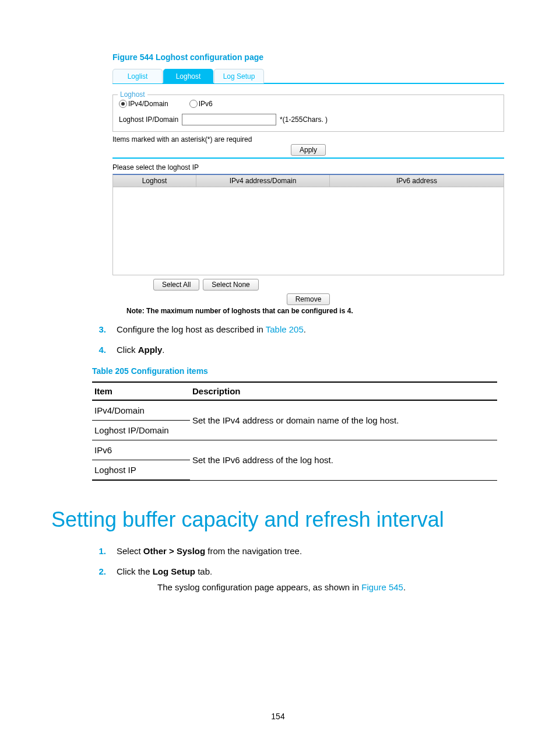 This screenshot has width=556, height=756. Describe the element at coordinates (331, 587) in the screenshot. I see `stepb2-line2: The syslog configuration page appears, a…` at that location.